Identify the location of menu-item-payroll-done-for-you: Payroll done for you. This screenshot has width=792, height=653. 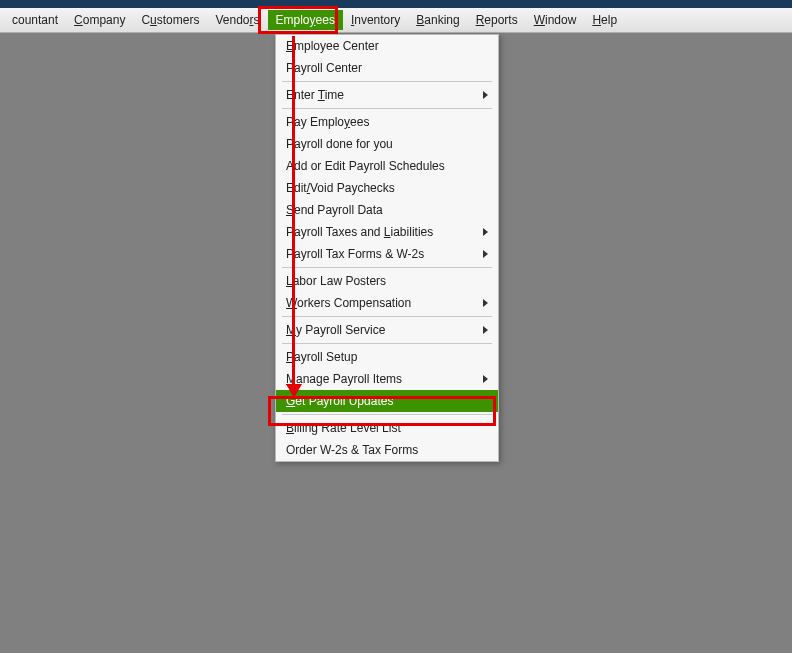
(387, 144).